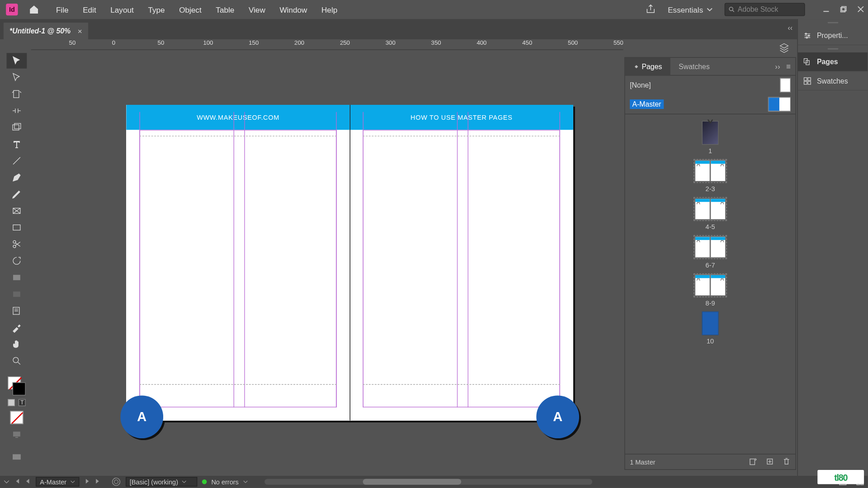 Image resolution: width=868 pixels, height=488 pixels. I want to click on horizontal-scrollbar, so click(429, 482).